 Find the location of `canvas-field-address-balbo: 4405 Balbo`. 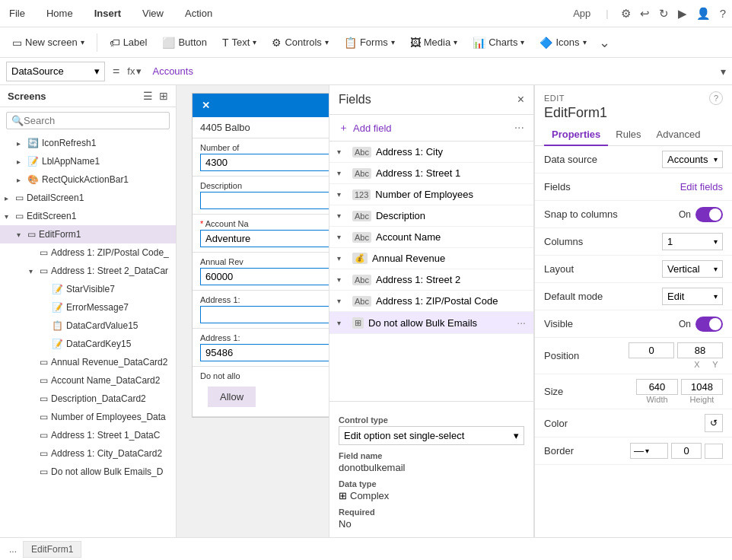

canvas-field-address-balbo: 4405 Balbo is located at coordinates (260, 128).